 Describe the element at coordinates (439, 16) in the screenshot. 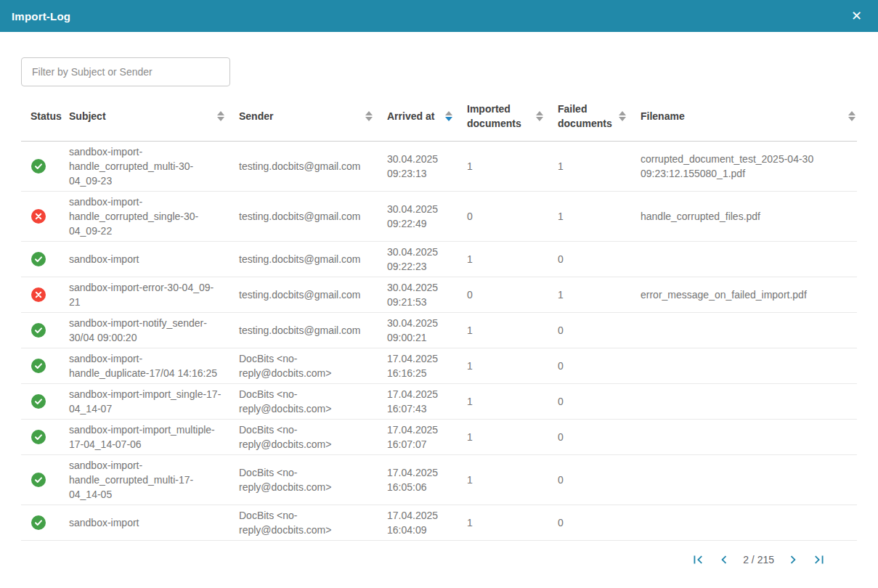

I see `dialog-header: Import-Log ✕` at that location.